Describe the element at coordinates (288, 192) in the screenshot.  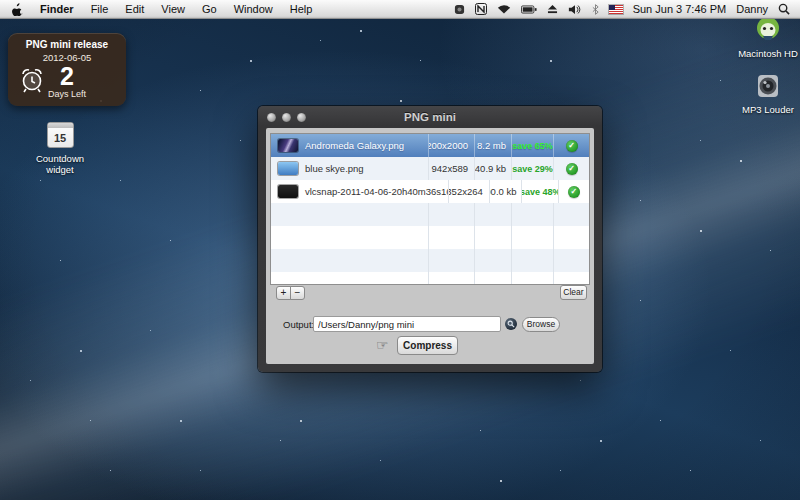
I see `snapshot-thumbnail` at that location.